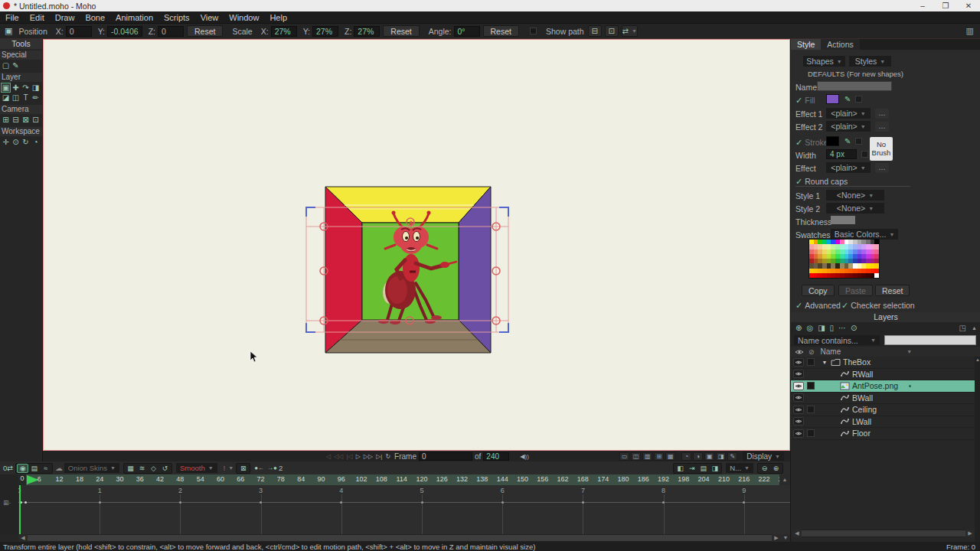 This screenshot has width=980, height=551. What do you see at coordinates (930, 340) in the screenshot?
I see `layer-filter-input` at bounding box center [930, 340].